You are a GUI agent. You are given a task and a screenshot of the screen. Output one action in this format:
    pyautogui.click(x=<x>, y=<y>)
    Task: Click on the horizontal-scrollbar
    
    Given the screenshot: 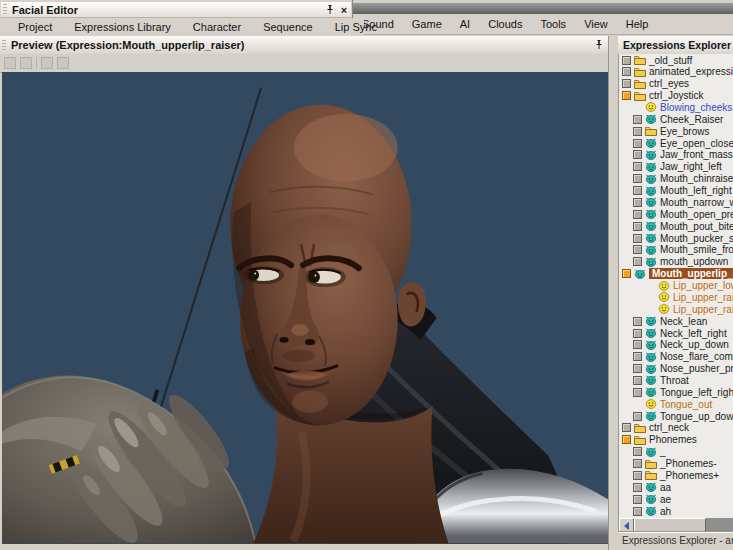 What is the action you would take?
    pyautogui.click(x=676, y=524)
    